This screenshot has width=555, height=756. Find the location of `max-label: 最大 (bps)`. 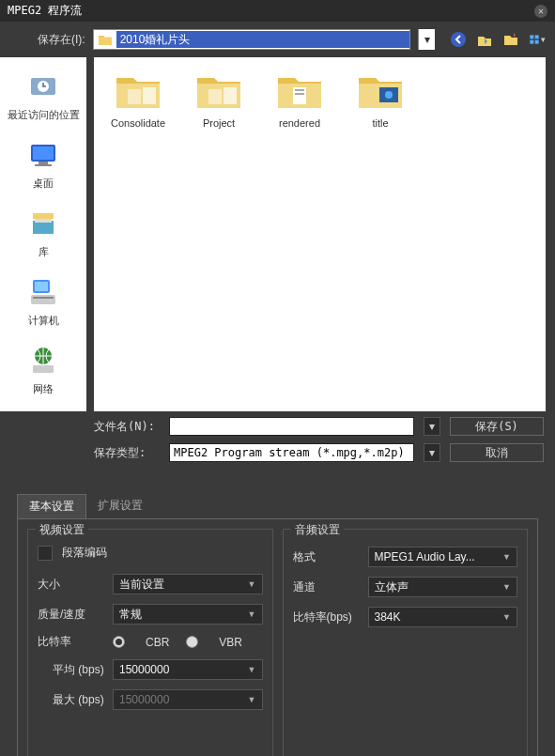

max-label: 最大 (bps) is located at coordinates (75, 701).